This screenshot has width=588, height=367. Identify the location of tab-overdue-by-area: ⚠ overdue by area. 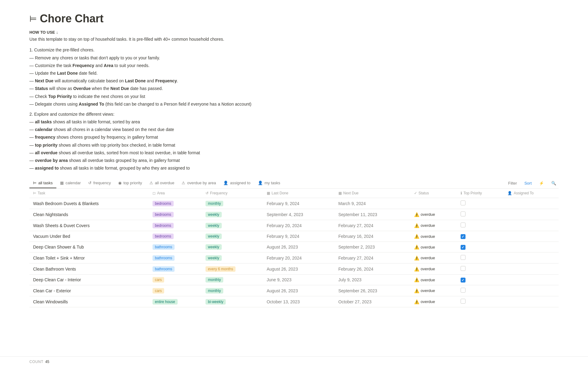
(199, 183).